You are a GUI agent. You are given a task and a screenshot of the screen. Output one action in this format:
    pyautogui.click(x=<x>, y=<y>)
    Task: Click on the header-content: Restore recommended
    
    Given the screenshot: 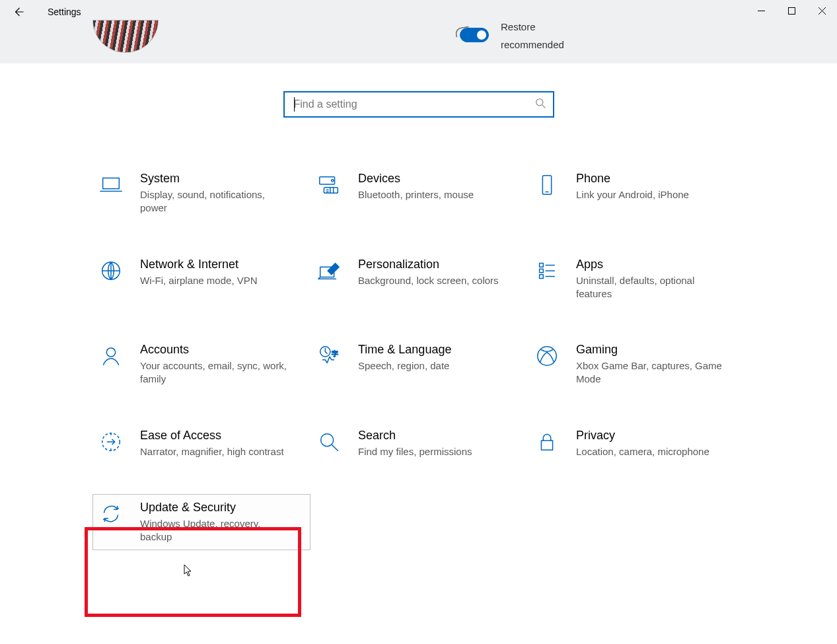 What is the action you would take?
    pyautogui.click(x=419, y=44)
    